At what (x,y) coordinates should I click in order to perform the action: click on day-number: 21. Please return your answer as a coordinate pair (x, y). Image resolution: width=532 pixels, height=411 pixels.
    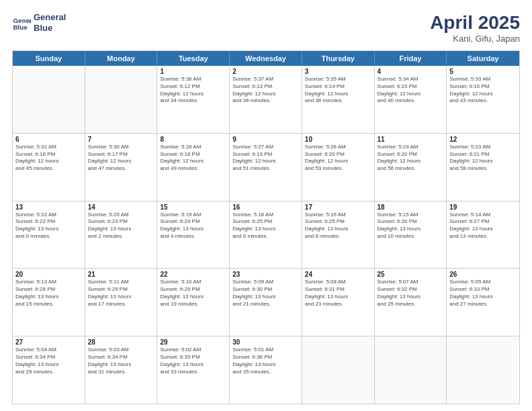
    Looking at the image, I should click on (121, 274).